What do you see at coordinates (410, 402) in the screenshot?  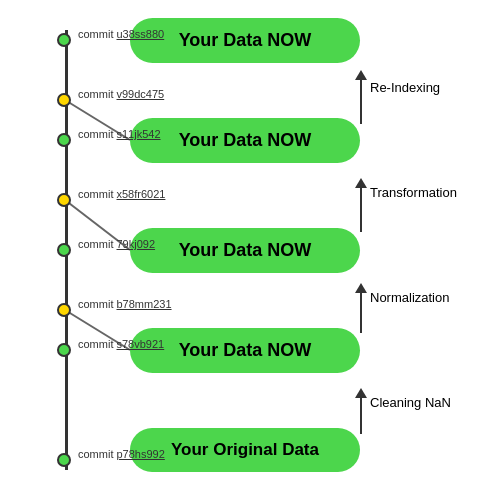 I see `arrow-label-cleaning: Cleaning NaN` at bounding box center [410, 402].